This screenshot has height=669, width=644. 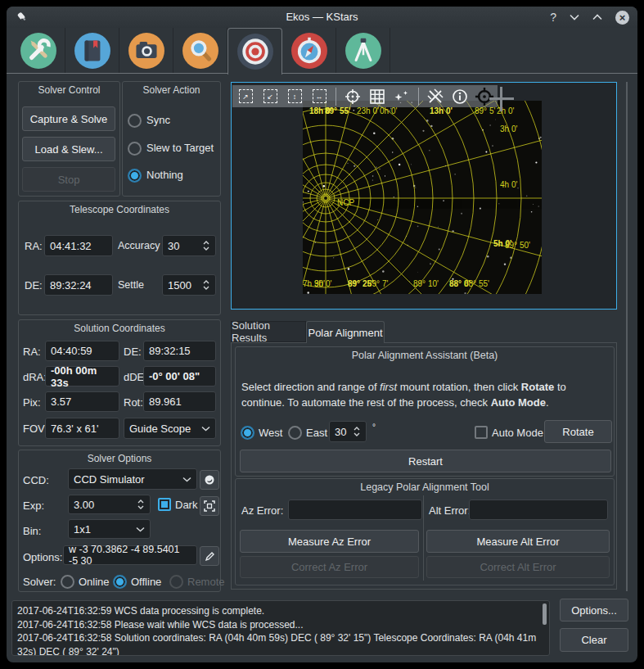 What do you see at coordinates (597, 17) in the screenshot?
I see `maximize-button` at bounding box center [597, 17].